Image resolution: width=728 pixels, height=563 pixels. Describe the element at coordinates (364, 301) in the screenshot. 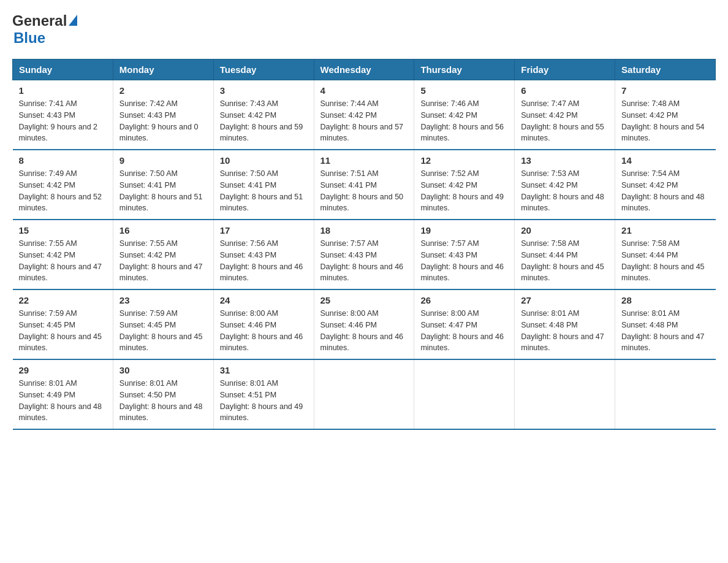

I see `day-number: 25` at that location.